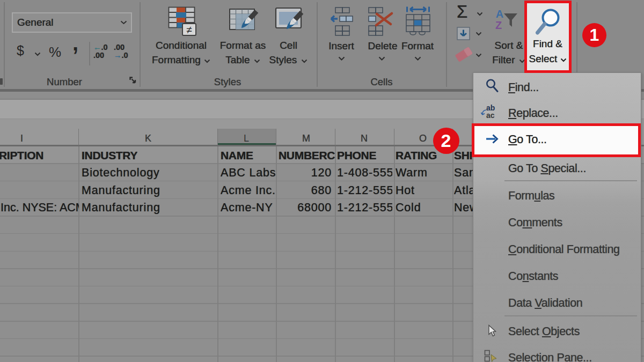 The image size is (644, 362). I want to click on svg-text: Z, so click(499, 25).